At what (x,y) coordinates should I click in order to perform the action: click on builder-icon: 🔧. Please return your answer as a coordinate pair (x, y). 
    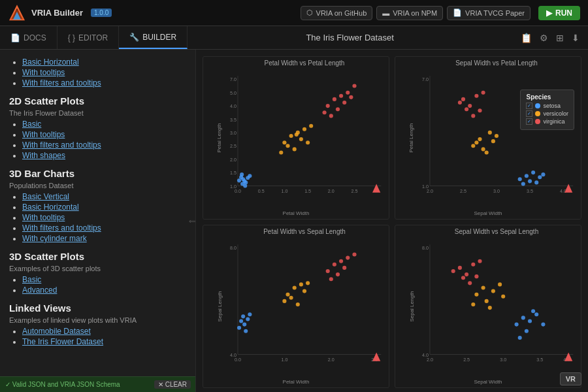
    Looking at the image, I should click on (135, 37).